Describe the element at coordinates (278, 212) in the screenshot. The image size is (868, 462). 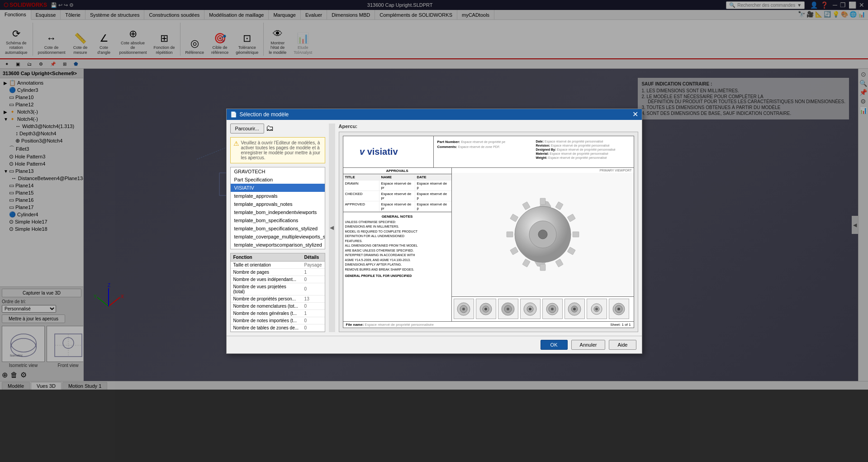
I see `list-item-template-bom-ind: template_bom_independentviewports` at that location.